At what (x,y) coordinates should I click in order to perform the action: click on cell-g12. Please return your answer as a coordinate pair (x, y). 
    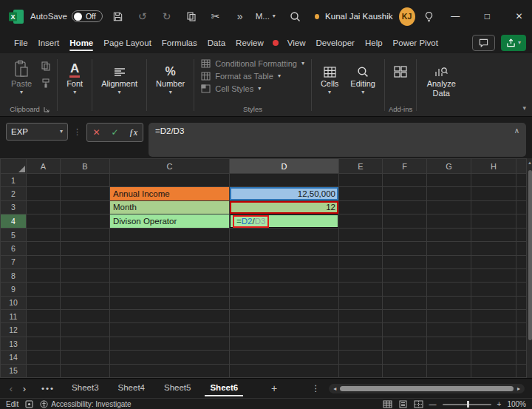
    Looking at the image, I should click on (449, 330).